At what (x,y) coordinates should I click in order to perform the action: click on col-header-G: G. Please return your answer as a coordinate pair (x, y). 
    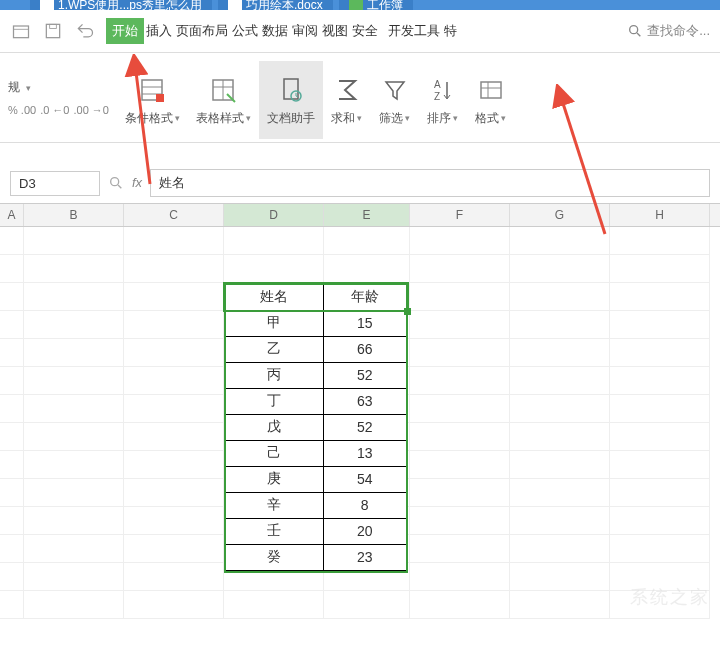
    Looking at the image, I should click on (560, 215).